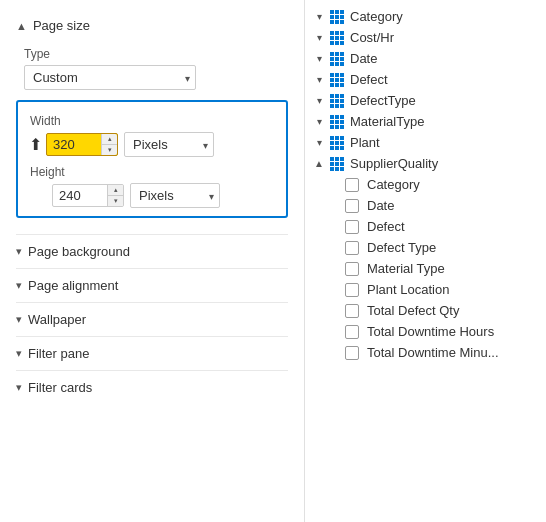  I want to click on page-size-header: ▲ Page size, so click(152, 26).